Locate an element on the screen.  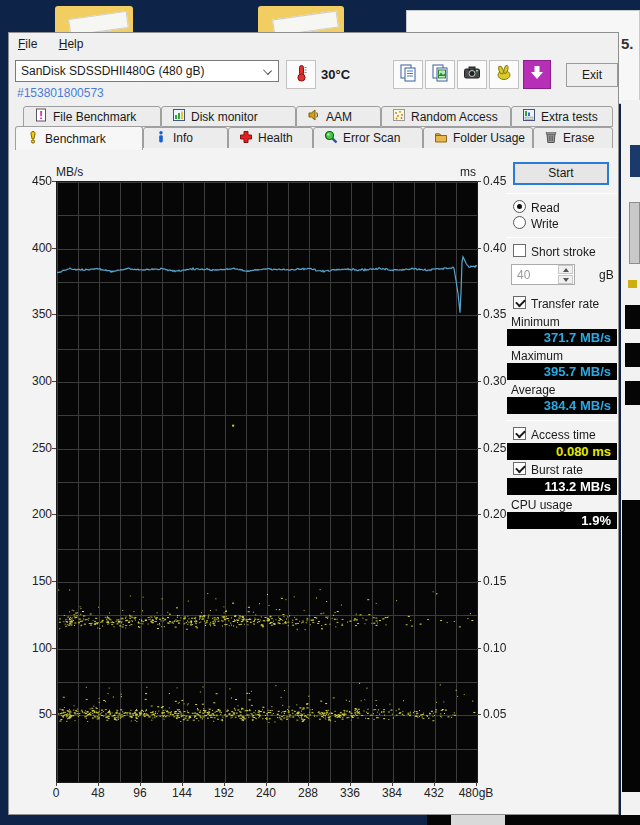
minimum-label: Minimum is located at coordinates (536, 322).